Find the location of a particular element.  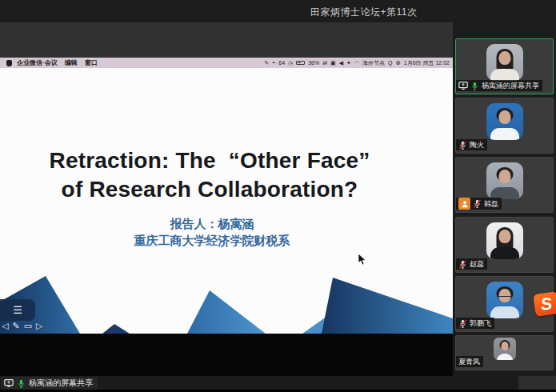

menu-app: 企业微信·会议 is located at coordinates (37, 62).